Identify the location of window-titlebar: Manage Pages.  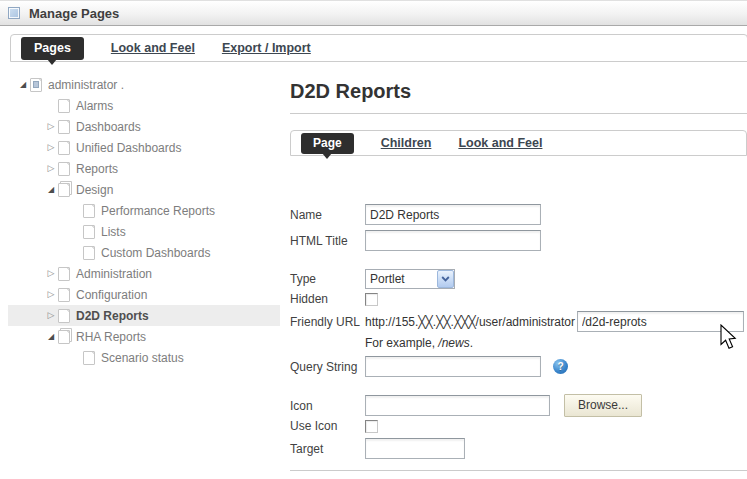
(374, 13).